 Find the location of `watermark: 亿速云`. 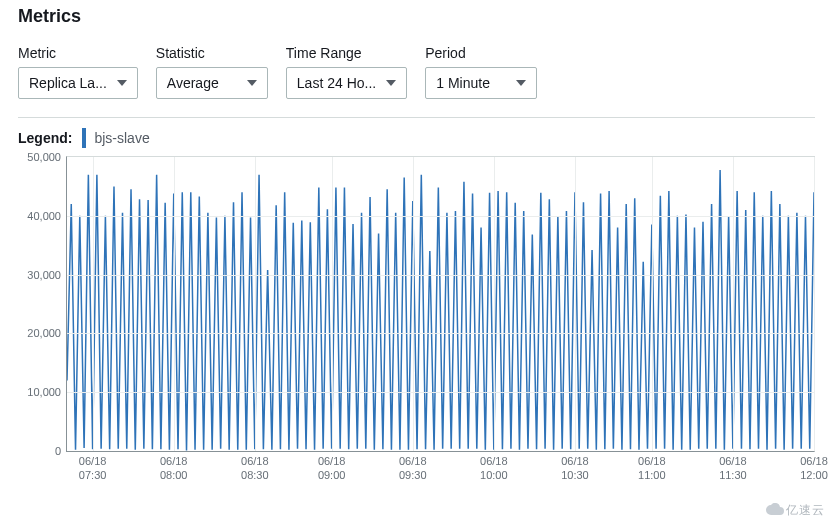

watermark: 亿速云 is located at coordinates (796, 510).